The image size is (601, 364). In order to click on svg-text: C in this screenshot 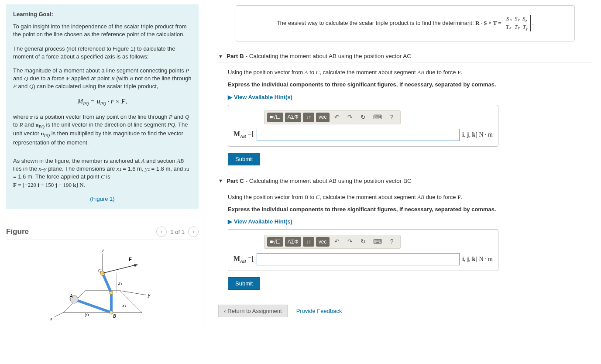, I will do `click(100, 271)`.